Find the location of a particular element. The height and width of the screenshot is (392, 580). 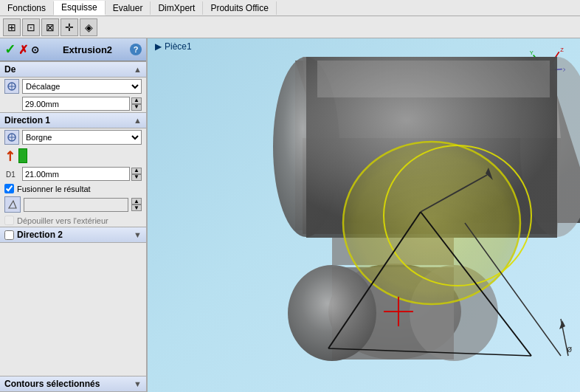

menu-produits-office: Produits Office is located at coordinates (239, 8).